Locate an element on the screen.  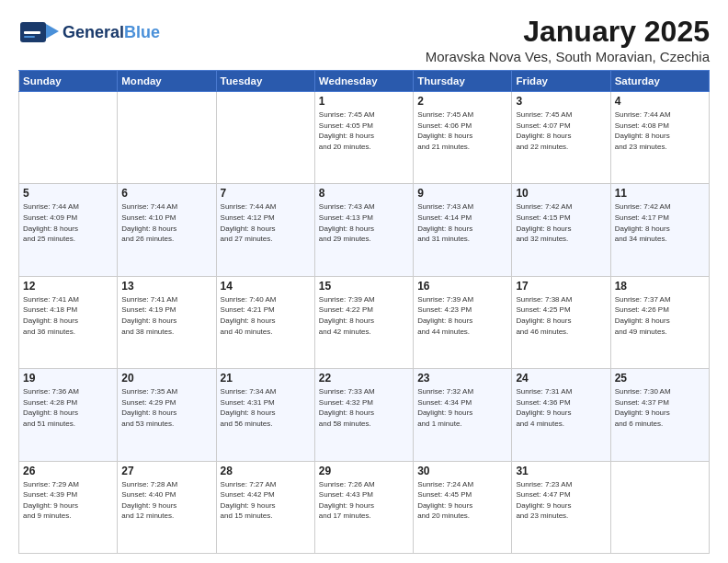
calendar-cell: 5Sunrise: 7:44 AM Sunset: 4:09 PM Daylig… is located at coordinates (68, 230).